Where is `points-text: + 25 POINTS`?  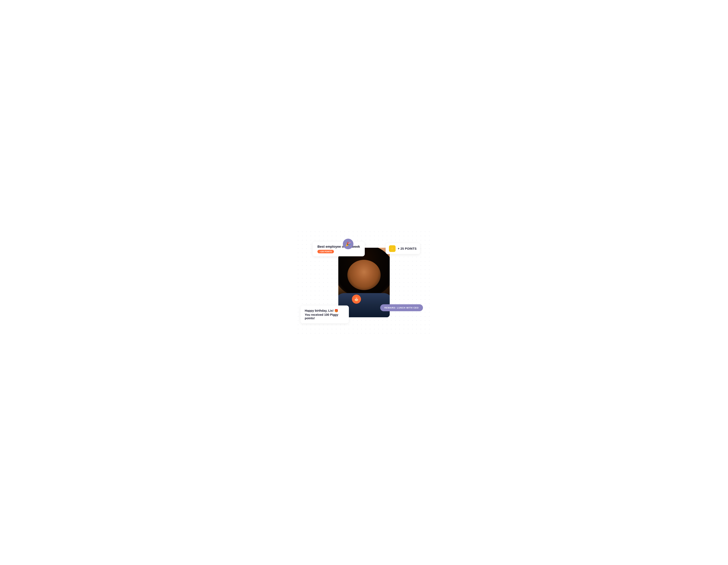
points-text: + 25 POINTS is located at coordinates (407, 249).